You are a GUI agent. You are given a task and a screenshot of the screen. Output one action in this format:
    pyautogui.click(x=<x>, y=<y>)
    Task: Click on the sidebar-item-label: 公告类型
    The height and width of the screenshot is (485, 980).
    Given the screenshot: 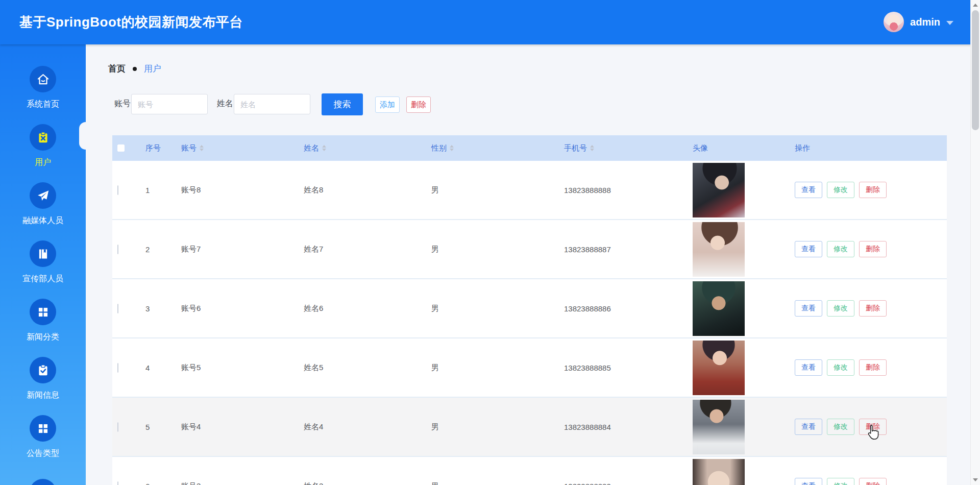 What is the action you would take?
    pyautogui.click(x=43, y=453)
    